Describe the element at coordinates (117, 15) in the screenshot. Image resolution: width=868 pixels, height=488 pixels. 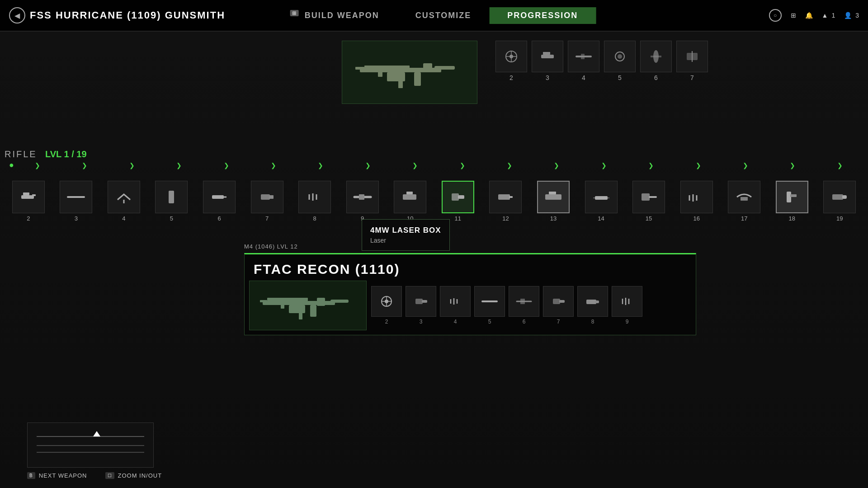
I see `back-button: ◀ FSS HURRICANE (1109) GUNSMITH` at that location.